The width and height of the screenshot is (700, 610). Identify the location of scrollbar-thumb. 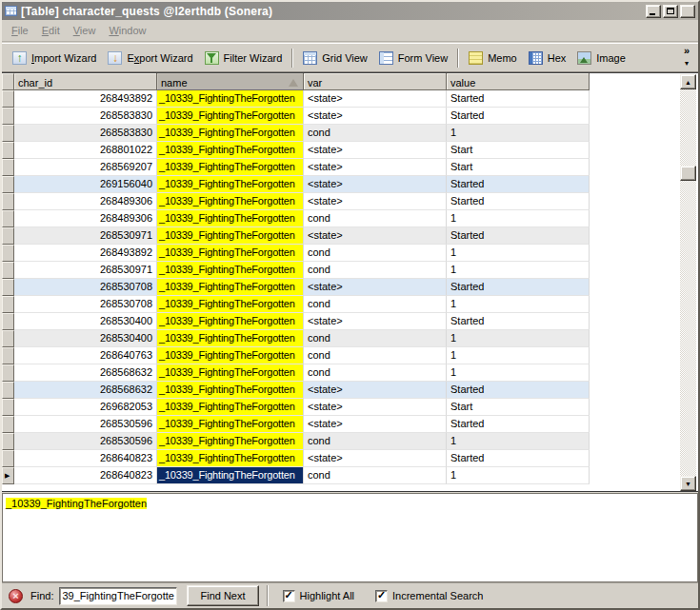
(688, 173).